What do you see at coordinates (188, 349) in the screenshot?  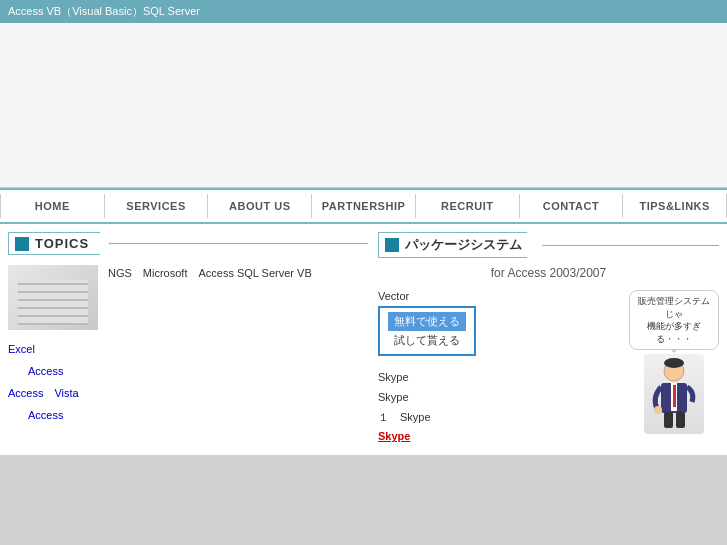 I see `topics-link1: Excel` at bounding box center [188, 349].